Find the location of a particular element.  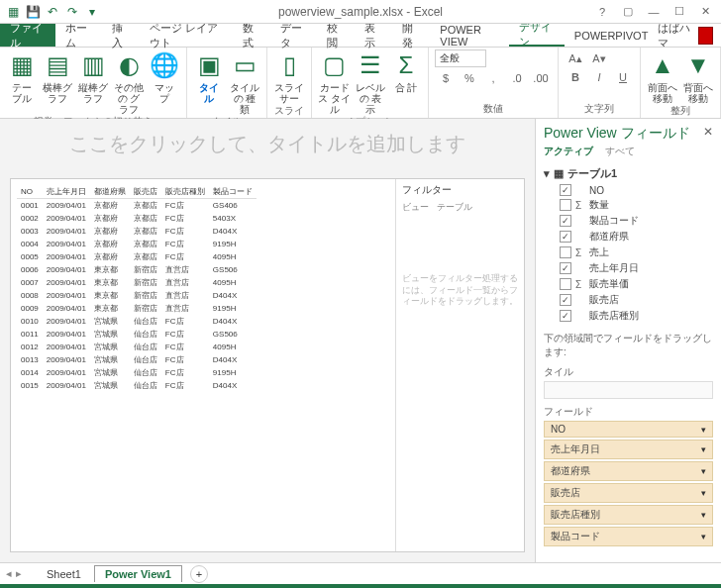

minimize-icon: — is located at coordinates (654, 12).